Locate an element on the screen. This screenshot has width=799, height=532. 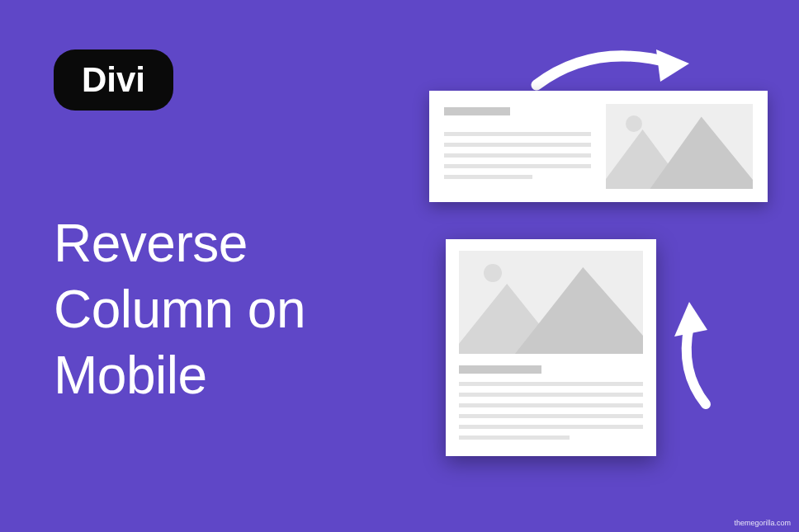
arrow-right-icon is located at coordinates (611, 68).